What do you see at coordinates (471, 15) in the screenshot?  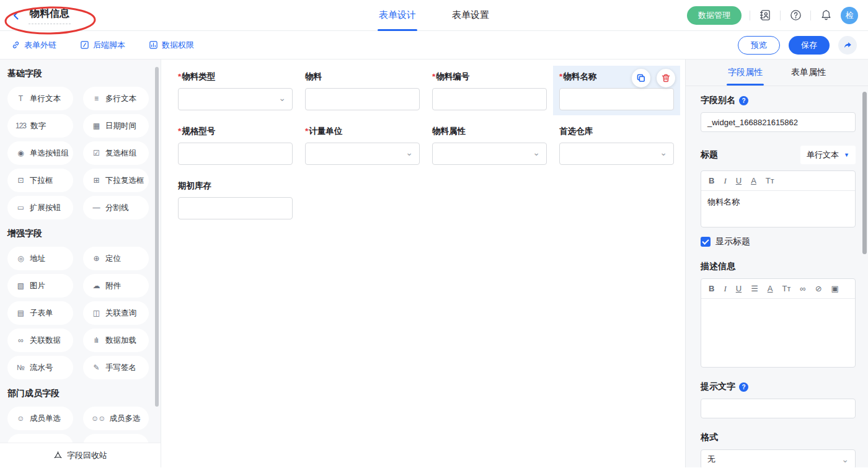 I see `tab-form-settings: 表单设置` at bounding box center [471, 15].